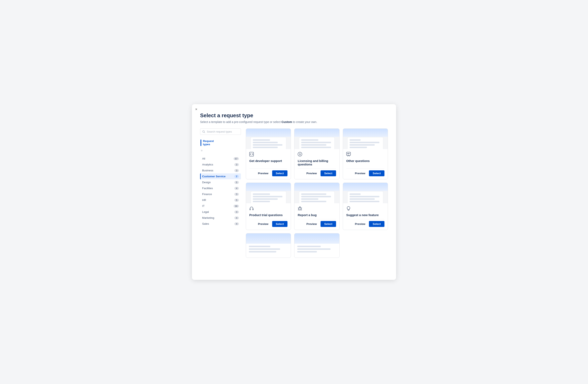 This screenshot has height=384, width=588. Describe the element at coordinates (268, 206) in the screenshot. I see `card-product-trial: Product trial questions Preview Select` at that location.